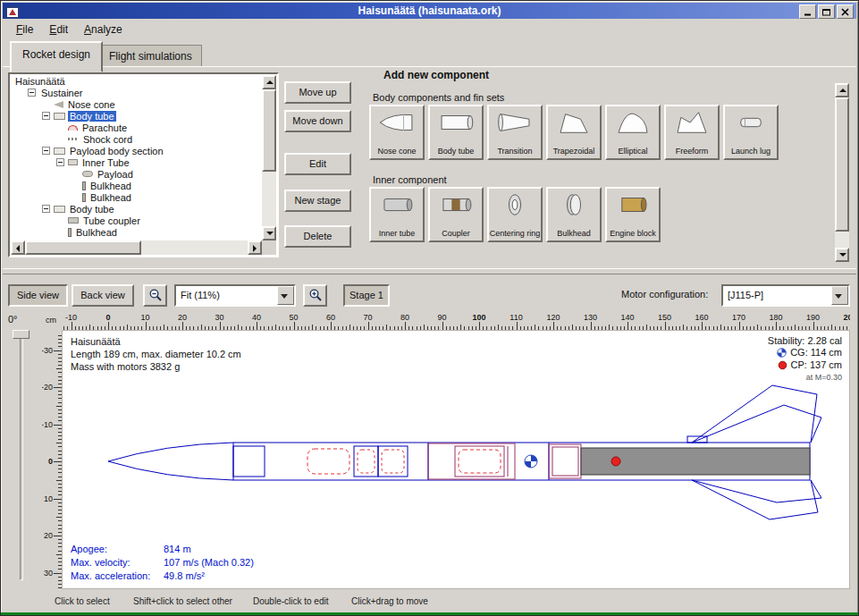  What do you see at coordinates (842, 173) in the screenshot?
I see `add-panel-scrollbar` at bounding box center [842, 173].